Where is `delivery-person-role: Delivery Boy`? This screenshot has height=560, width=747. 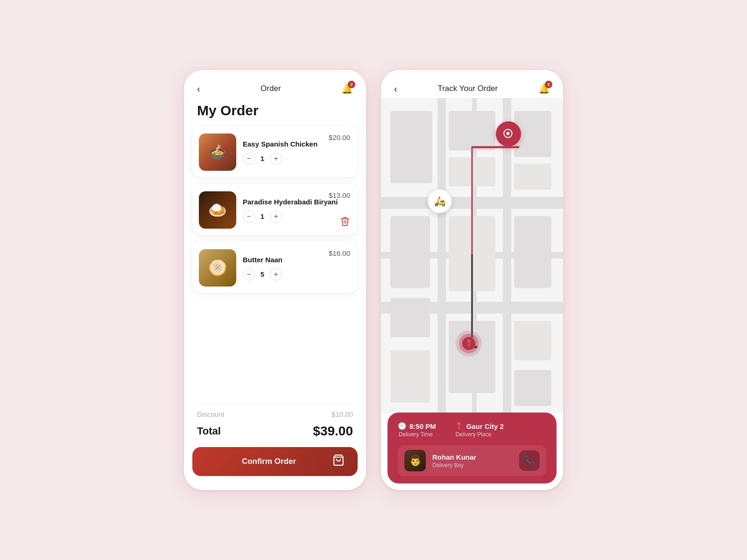
delivery-person-role: Delivery Boy is located at coordinates (454, 465).